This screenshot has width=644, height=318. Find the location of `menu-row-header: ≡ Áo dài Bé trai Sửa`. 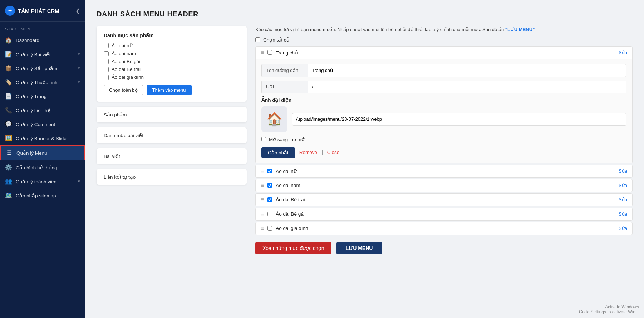

menu-row-header: ≡ Áo dài Bé trai Sửa is located at coordinates (444, 200).